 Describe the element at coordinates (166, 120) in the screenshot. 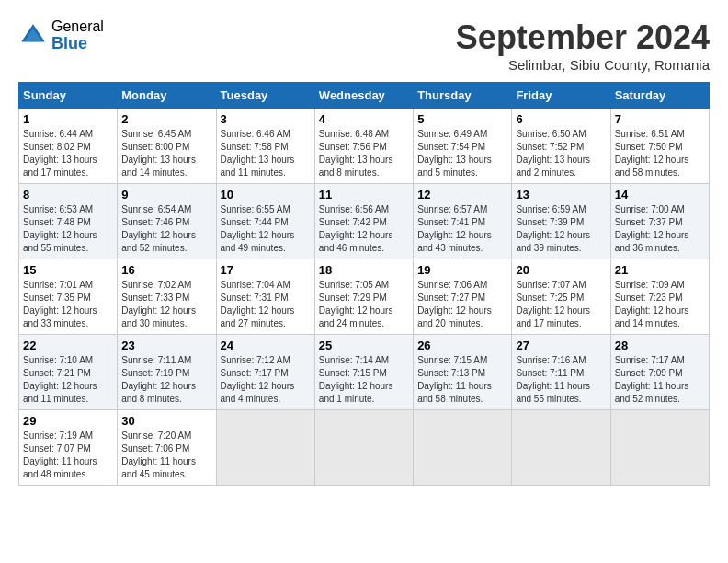

I see `day-number: 2` at that location.